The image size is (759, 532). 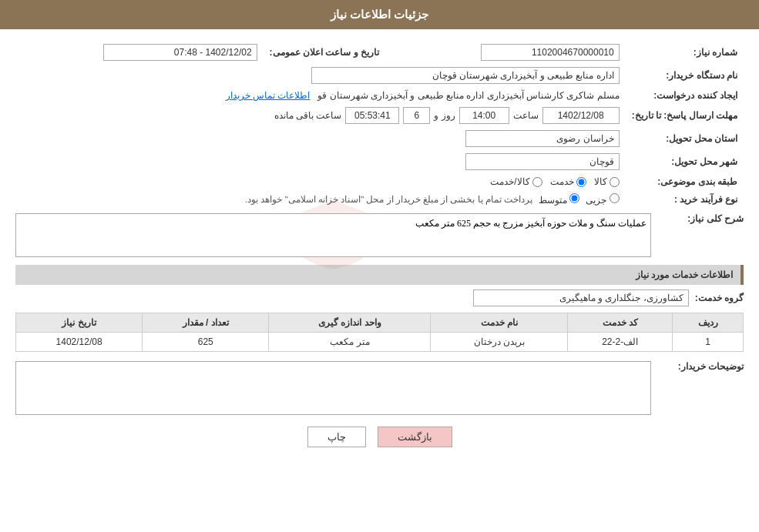 What do you see at coordinates (720, 298) in the screenshot?
I see `service-group-label: گروه خدمت:` at bounding box center [720, 298].